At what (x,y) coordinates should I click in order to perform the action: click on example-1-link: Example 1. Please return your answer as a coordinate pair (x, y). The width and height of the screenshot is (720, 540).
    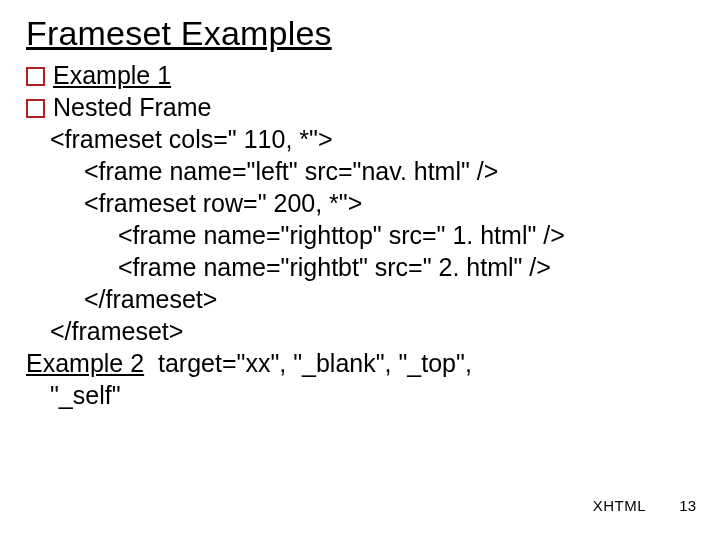
    Looking at the image, I should click on (112, 75).